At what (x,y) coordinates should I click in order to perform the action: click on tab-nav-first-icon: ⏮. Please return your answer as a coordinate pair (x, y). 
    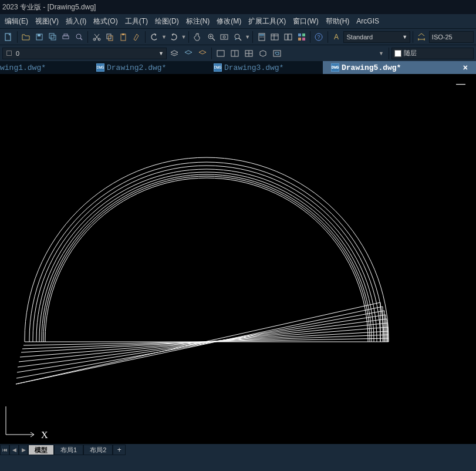
    Looking at the image, I should click on (5, 450).